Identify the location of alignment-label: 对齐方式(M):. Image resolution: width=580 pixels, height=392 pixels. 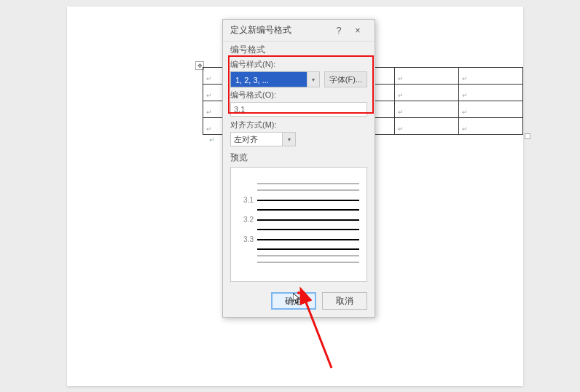
(299, 125).